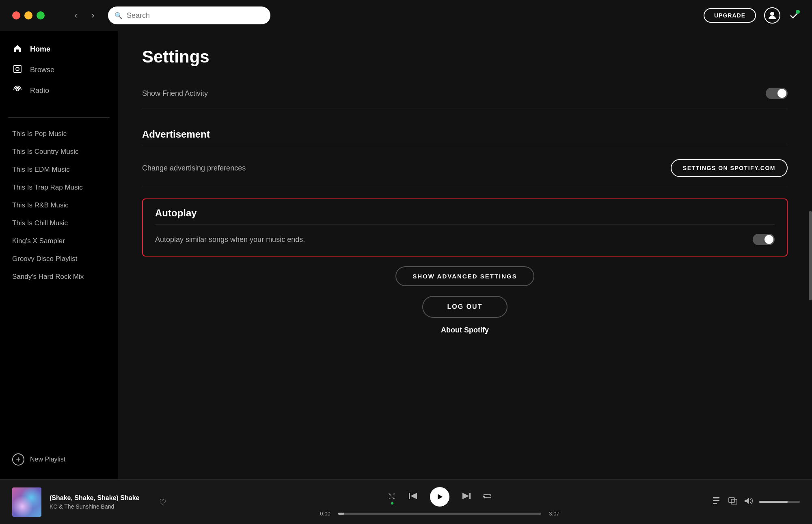 Image resolution: width=812 pixels, height=524 pixels. What do you see at coordinates (465, 307) in the screenshot?
I see `logout-button: LOG OUT` at bounding box center [465, 307].